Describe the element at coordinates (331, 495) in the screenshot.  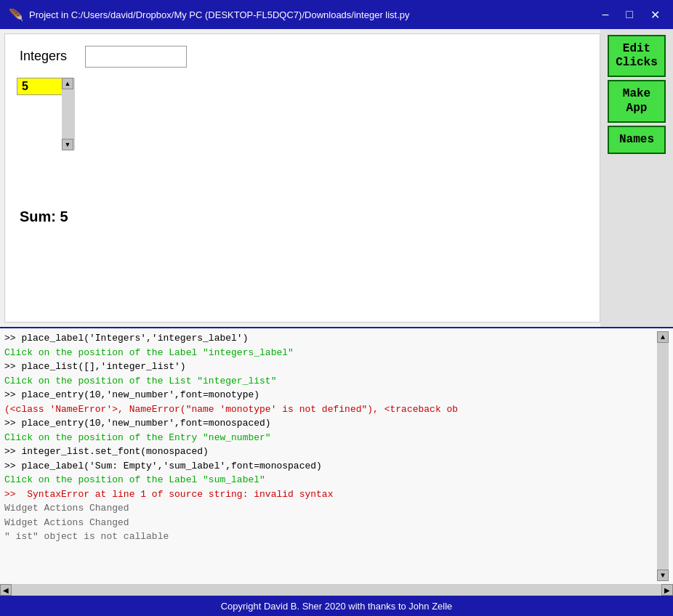
I see `console-line: >> SyntaxError at line 1 of source strin…` at that location.